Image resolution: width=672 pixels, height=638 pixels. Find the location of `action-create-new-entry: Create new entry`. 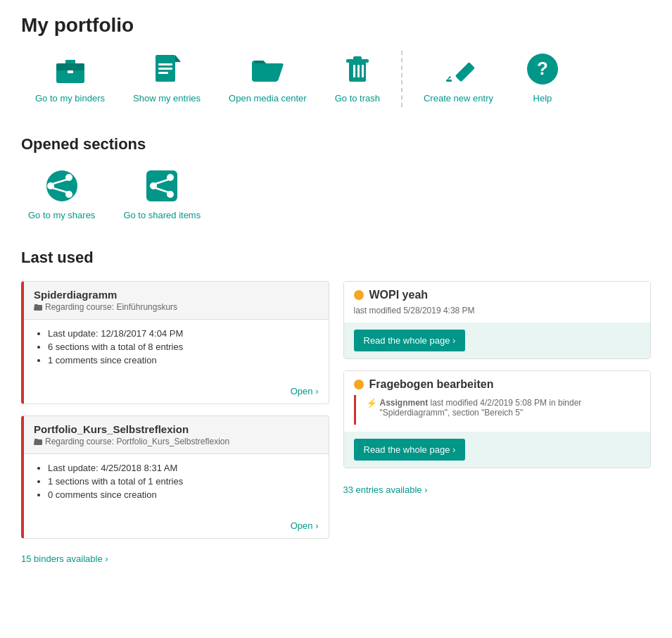

action-create-new-entry: Create new entry is located at coordinates (459, 77).